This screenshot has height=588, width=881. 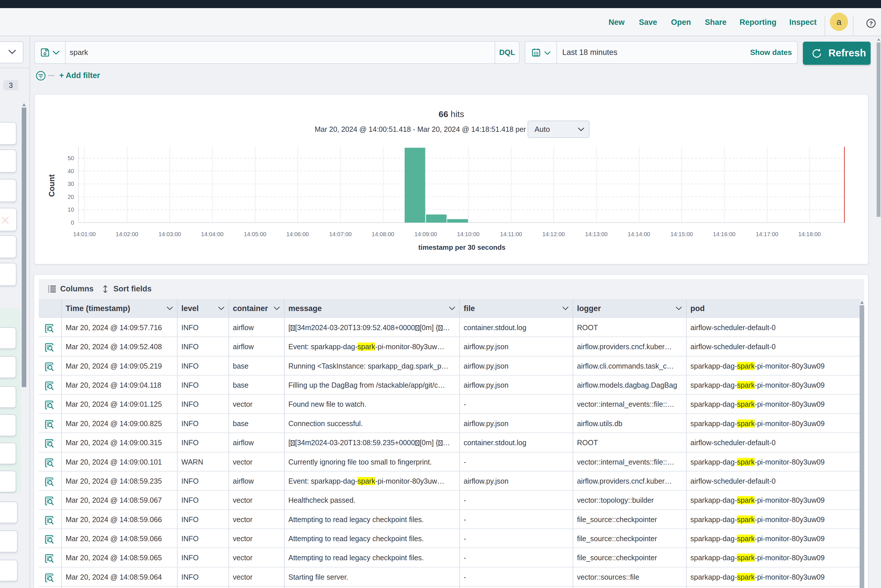 I want to click on svg-text: 14:15:00, so click(x=682, y=234).